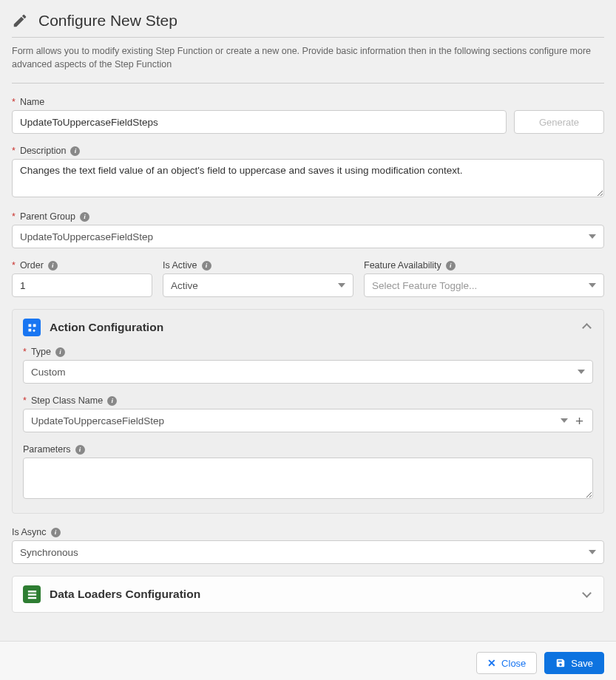 The image size is (616, 680). I want to click on is-active-label: Is Active i, so click(258, 265).